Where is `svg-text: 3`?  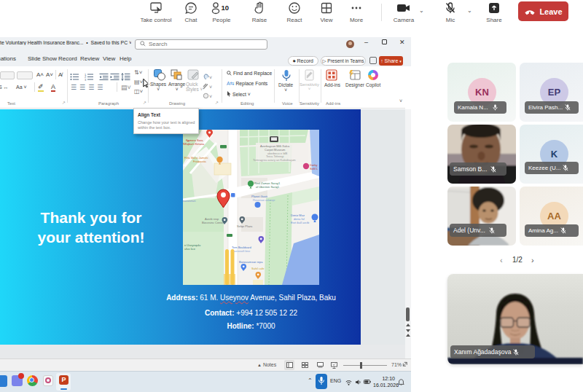 svg-text: 3 is located at coordinates (86, 80).